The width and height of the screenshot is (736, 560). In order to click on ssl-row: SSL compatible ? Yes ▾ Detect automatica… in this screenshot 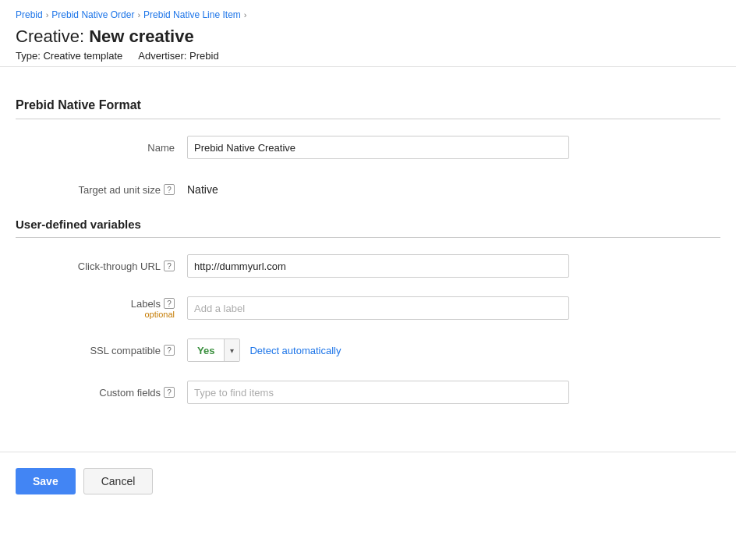, I will do `click(368, 350)`.